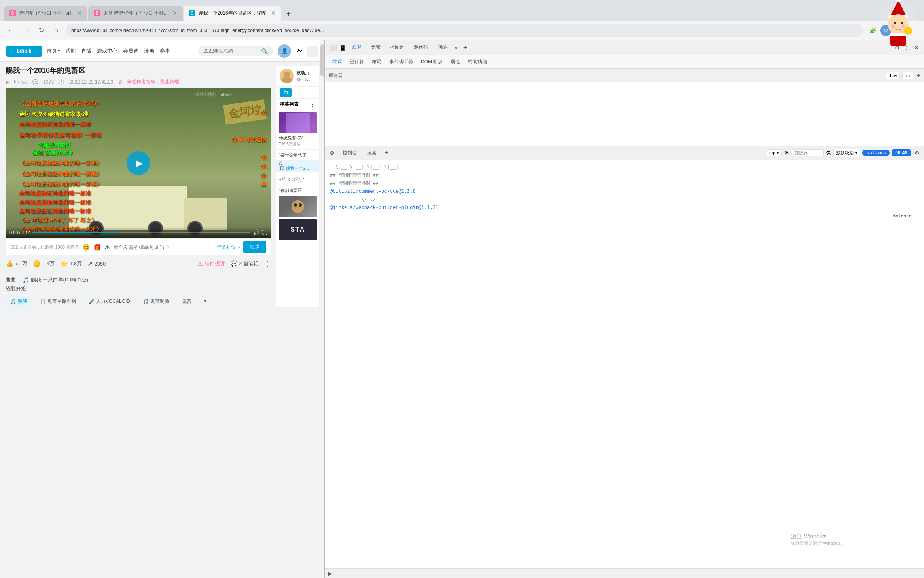 This screenshot has height=578, width=924. What do you see at coordinates (41, 30) in the screenshot?
I see `reload-button: ↻` at bounding box center [41, 30].